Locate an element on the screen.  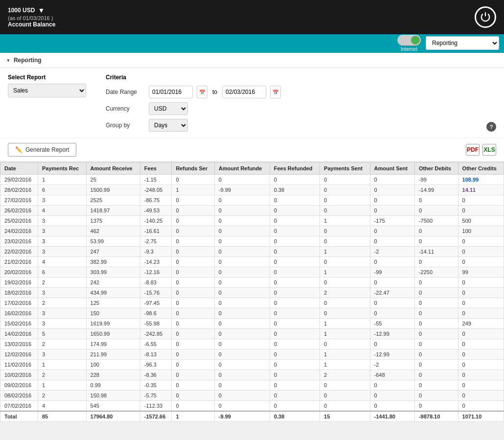
generate-report-label: Generate Report is located at coordinates (47, 150).